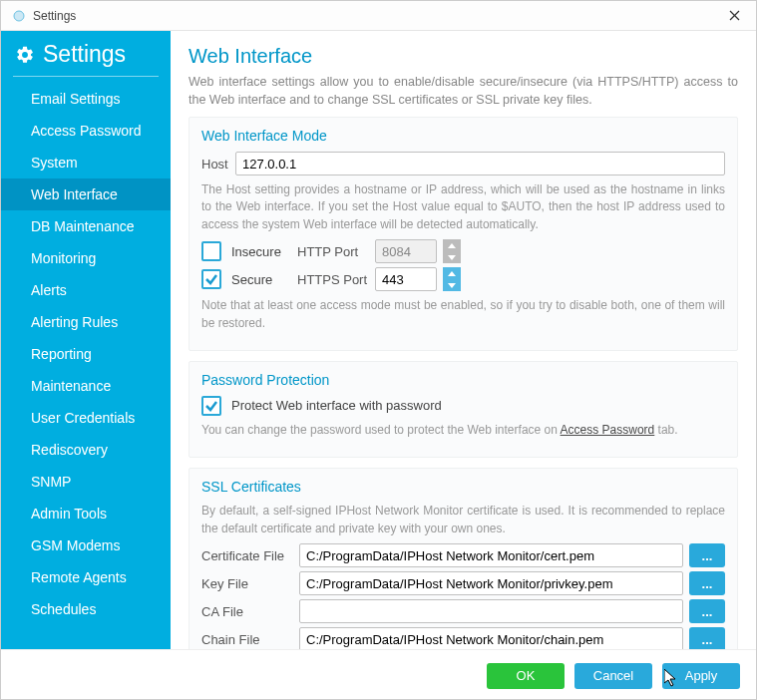 The image size is (757, 700). What do you see at coordinates (452, 257) in the screenshot?
I see `http-port-down` at bounding box center [452, 257].